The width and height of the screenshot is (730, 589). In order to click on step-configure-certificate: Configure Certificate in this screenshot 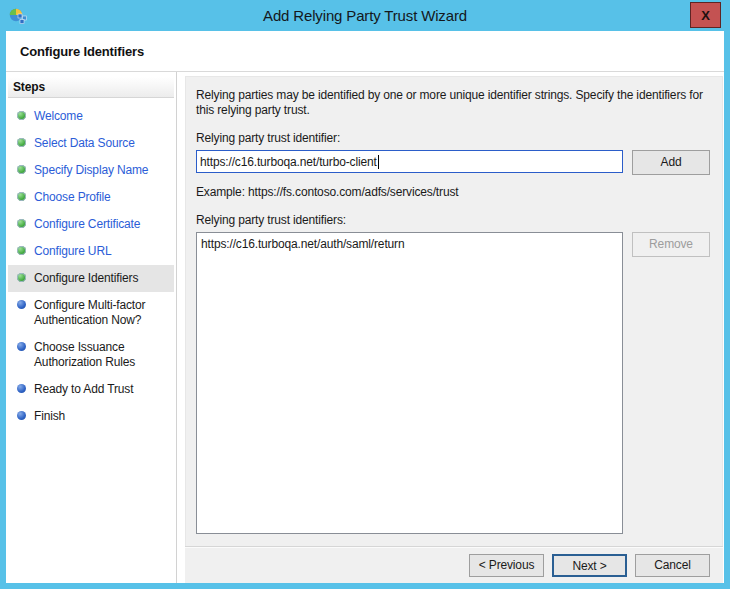, I will do `click(91, 224)`.